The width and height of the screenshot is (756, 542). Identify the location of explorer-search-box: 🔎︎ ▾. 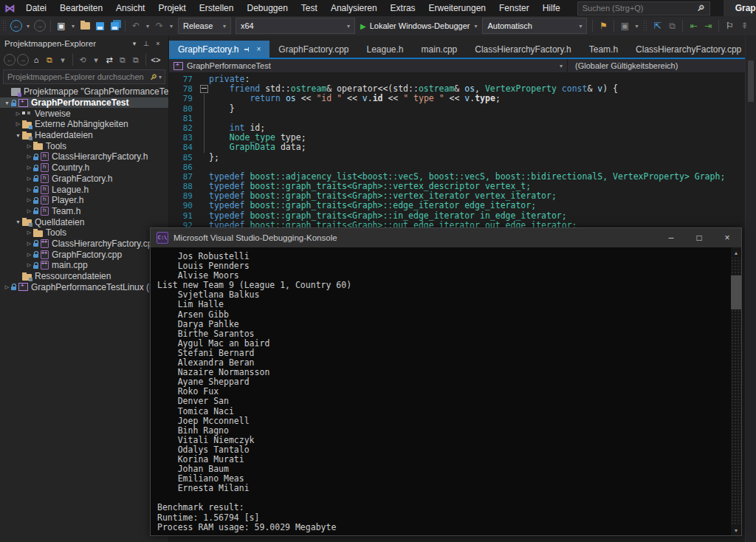
(84, 77).